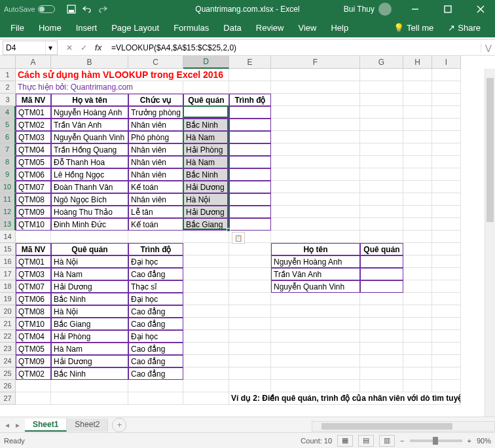 This screenshot has height=448, width=495. I want to click on cell-H19, so click(418, 299).